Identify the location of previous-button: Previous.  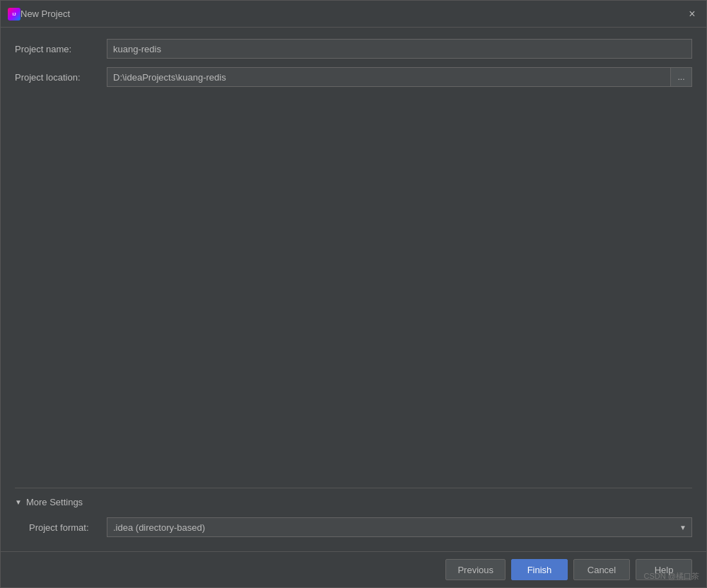
(475, 570).